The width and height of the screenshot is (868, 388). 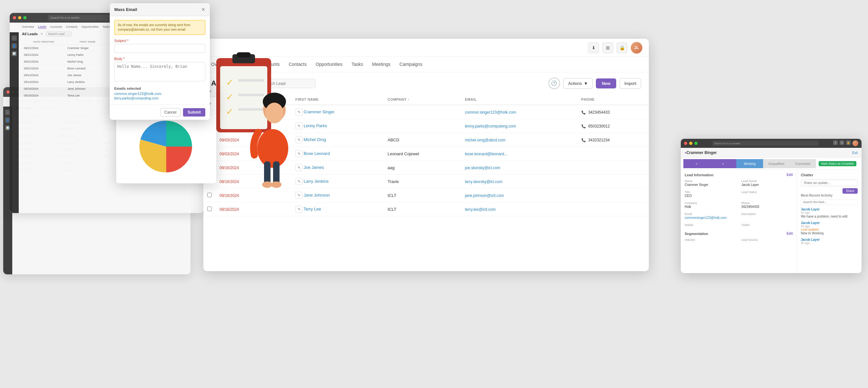 What do you see at coordinates (486, 154) in the screenshot?
I see `row-email-3: bose.leonard@leonard...` at bounding box center [486, 154].